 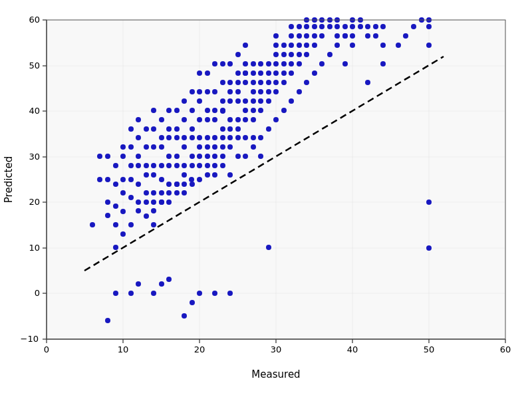 What do you see at coordinates (29, 339) in the screenshot?
I see `y-tick-minus10: −10` at bounding box center [29, 339].